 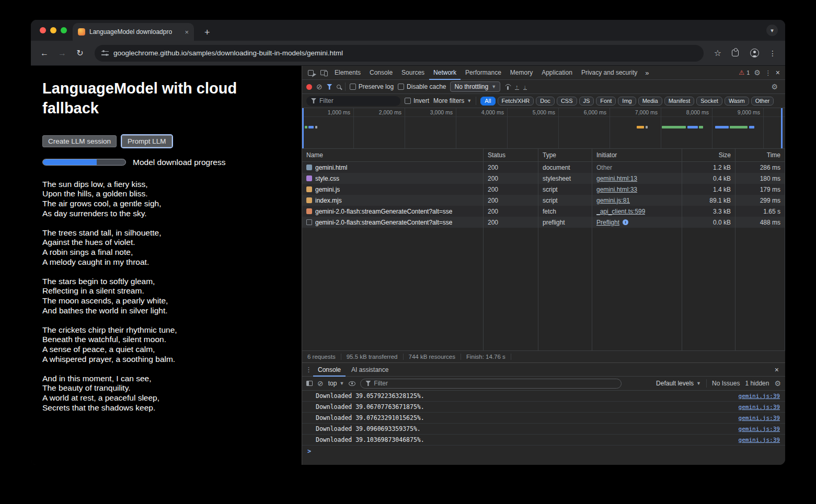 What do you see at coordinates (413, 73) in the screenshot?
I see `tab-sources: Sources` at bounding box center [413, 73].